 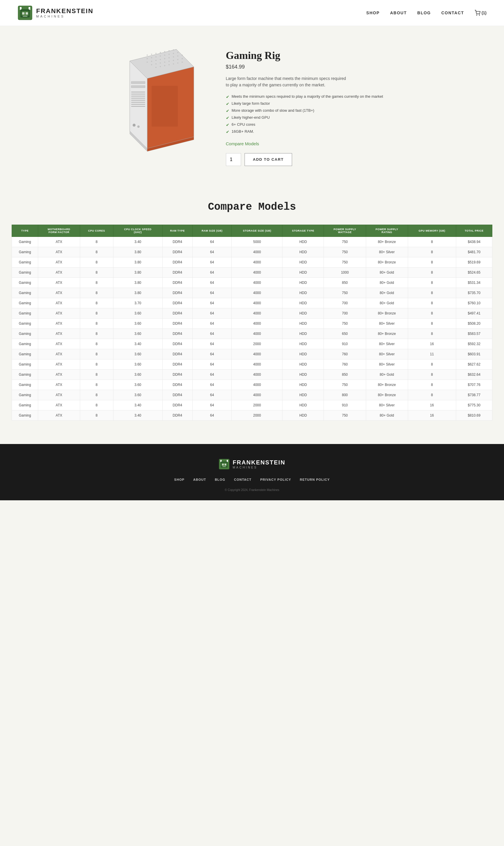 I want to click on table-row: GamingATX83.80DDR4644000HDD75080+ Bronze…, so click(x=252, y=262).